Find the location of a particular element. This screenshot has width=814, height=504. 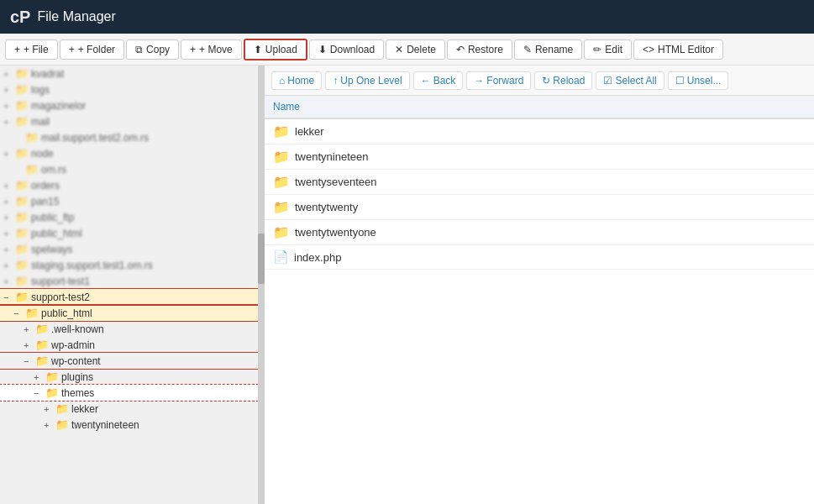

tree-item-label: plugins is located at coordinates (77, 377).